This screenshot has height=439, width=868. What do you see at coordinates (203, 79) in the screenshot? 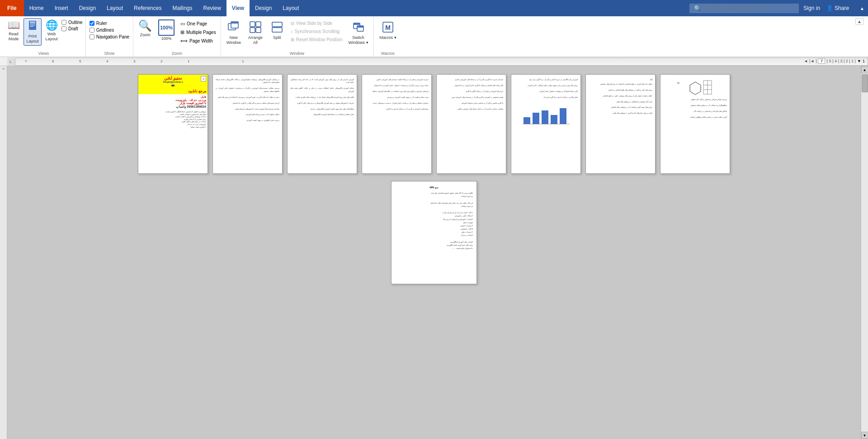
I see `page-expand-icon: +` at bounding box center [203, 79].